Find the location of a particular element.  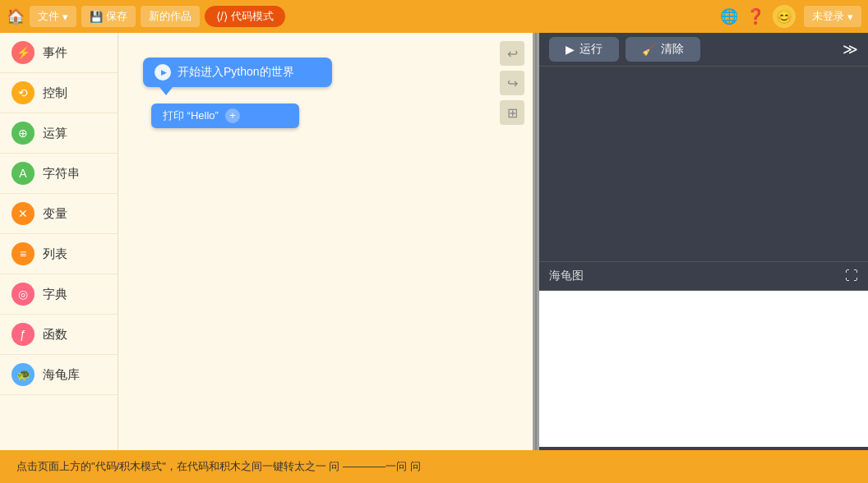

sidebar-item-function: ƒ 函数 is located at coordinates (59, 335).